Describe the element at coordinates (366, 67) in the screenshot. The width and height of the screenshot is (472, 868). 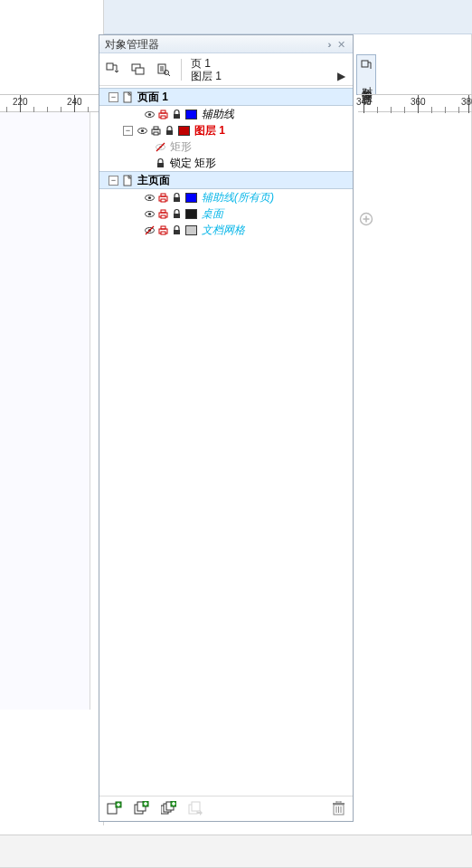
I see `dock-tab-icon` at that location.